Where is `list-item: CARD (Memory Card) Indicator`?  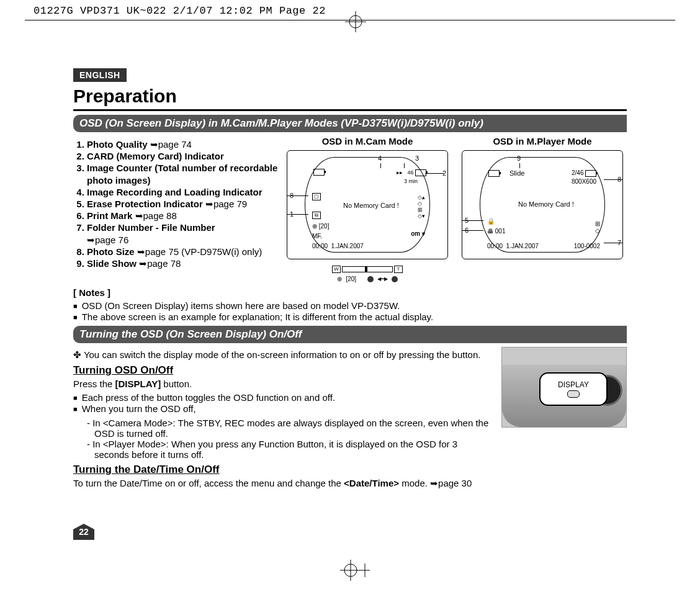
list-item: CARD (Memory Card) Indicator is located at coordinates (182, 156).